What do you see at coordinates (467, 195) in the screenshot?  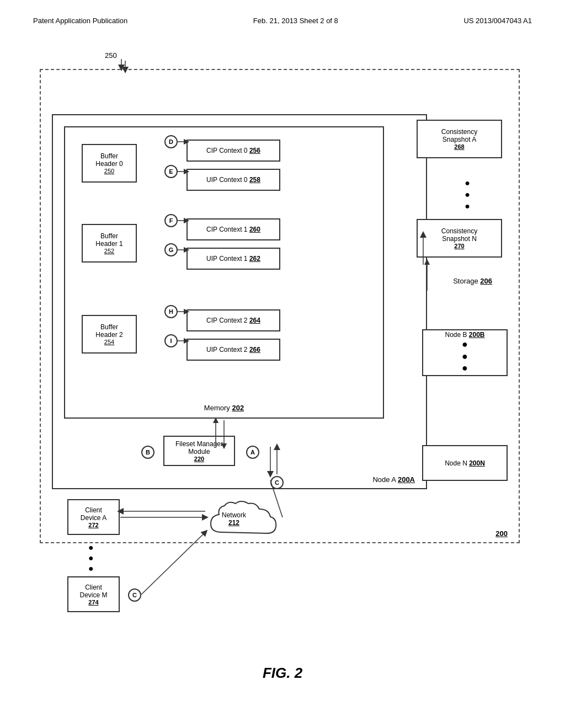 I see `snapshot-dots: ●●●` at bounding box center [467, 195].